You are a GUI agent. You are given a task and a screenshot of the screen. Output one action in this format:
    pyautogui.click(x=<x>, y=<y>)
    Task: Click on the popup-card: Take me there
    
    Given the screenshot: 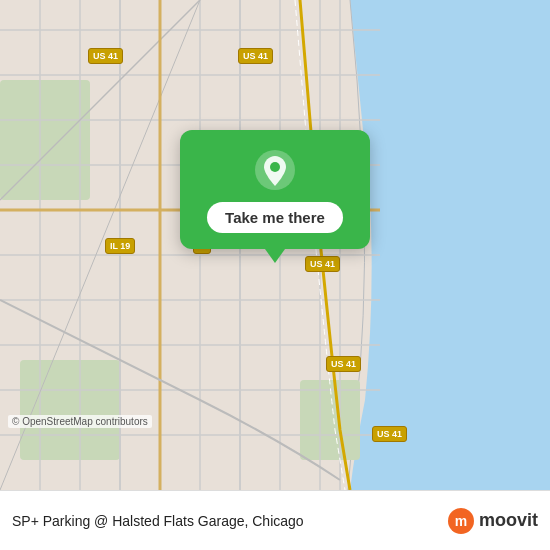 What is the action you would take?
    pyautogui.click(x=275, y=190)
    